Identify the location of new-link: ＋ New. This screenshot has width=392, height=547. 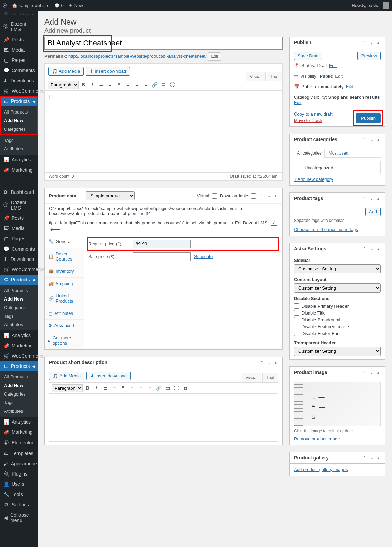
(76, 5).